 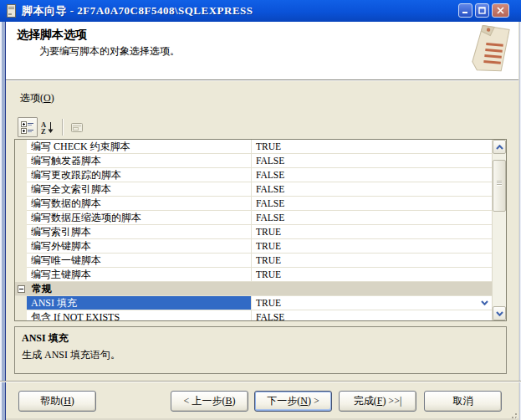 What do you see at coordinates (513, 412) in the screenshot?
I see `resize-grip` at bounding box center [513, 412].